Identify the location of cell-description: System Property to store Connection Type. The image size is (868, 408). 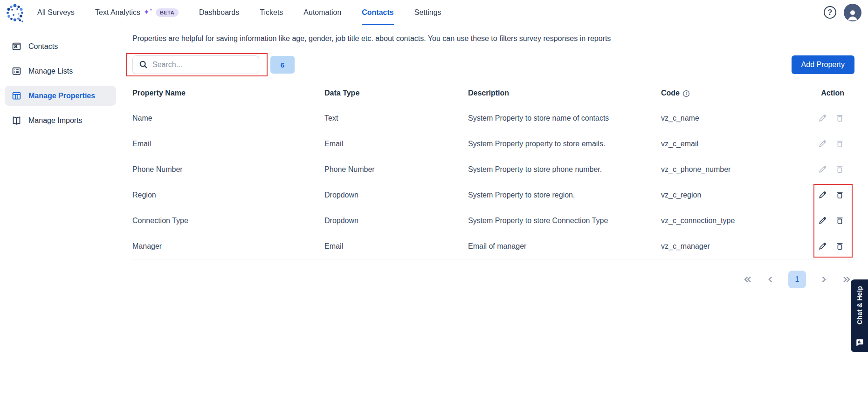
(565, 221).